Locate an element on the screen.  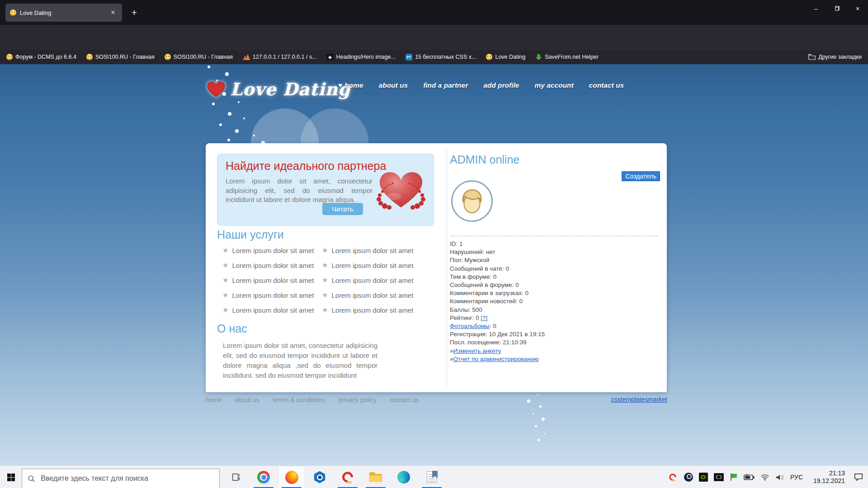
creator-badge: Создатель is located at coordinates (641, 176).